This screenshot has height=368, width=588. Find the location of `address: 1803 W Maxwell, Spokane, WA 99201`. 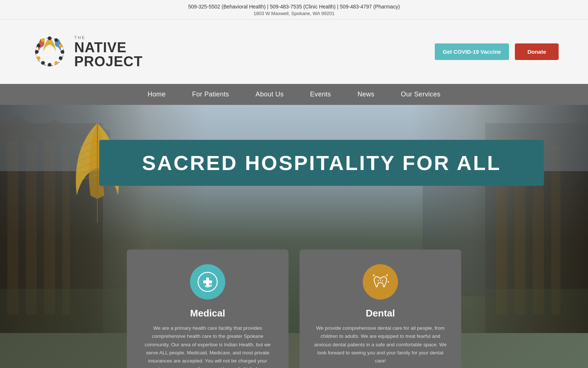

address: 1803 W Maxwell, Spokane, WA 99201 is located at coordinates (294, 13).